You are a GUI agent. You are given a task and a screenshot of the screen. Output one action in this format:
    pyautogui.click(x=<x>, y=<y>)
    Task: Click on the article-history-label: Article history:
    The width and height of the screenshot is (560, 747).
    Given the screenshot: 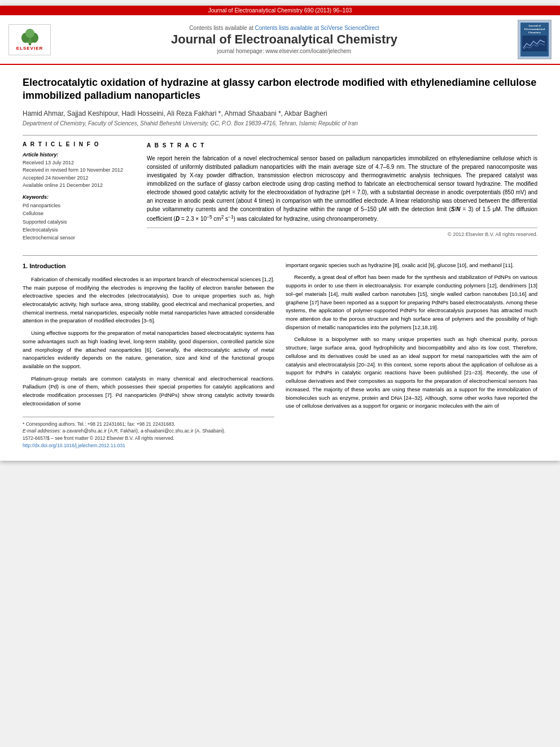 What is the action you would take?
    pyautogui.click(x=79, y=155)
    